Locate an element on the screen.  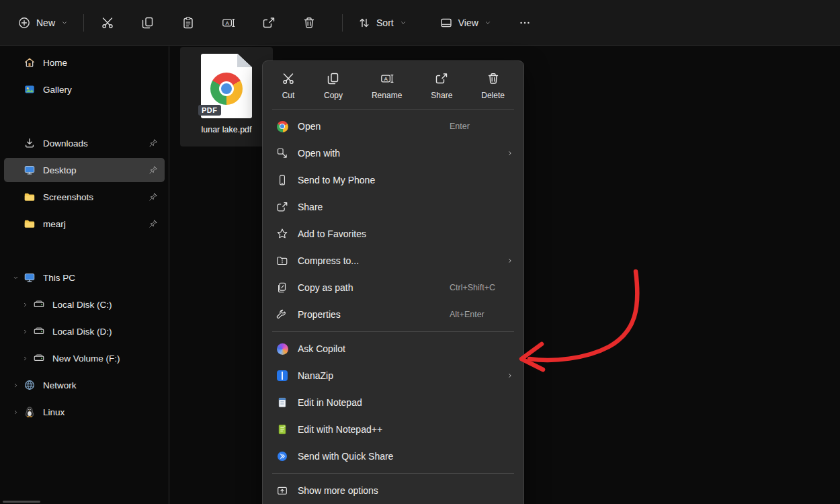
menu-item-ask-copilot: Ask Copilot is located at coordinates (393, 349).